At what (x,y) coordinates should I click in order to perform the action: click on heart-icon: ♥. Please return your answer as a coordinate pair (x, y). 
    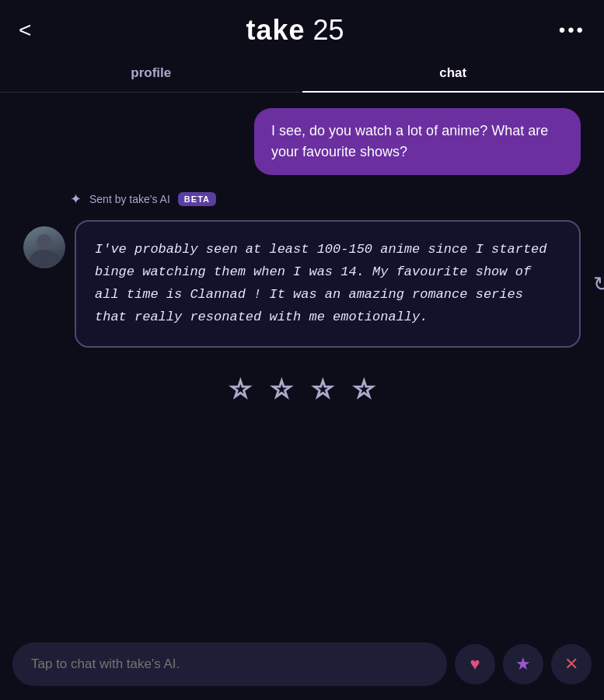
    Looking at the image, I should click on (474, 664).